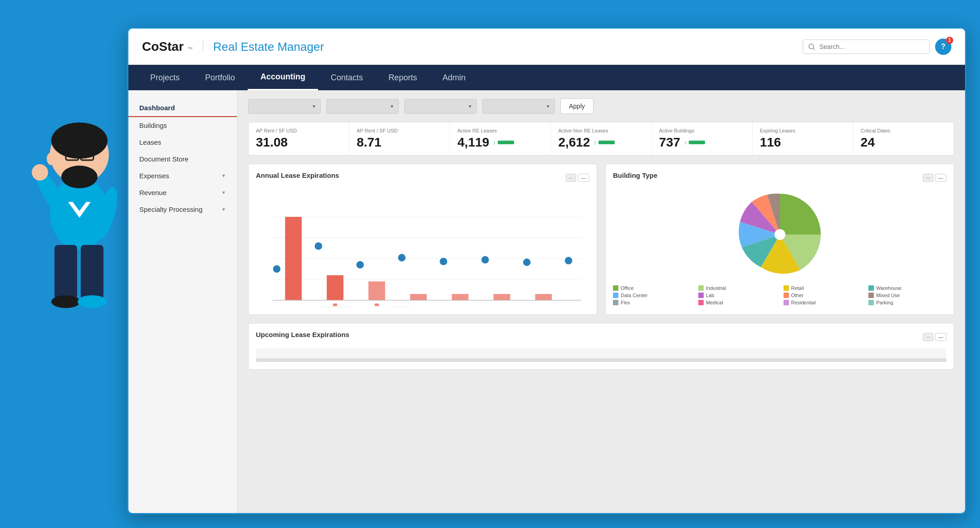 This screenshot has width=980, height=528. What do you see at coordinates (941, 337) in the screenshot?
I see `upcoming-lease-minimize-button: —` at bounding box center [941, 337].